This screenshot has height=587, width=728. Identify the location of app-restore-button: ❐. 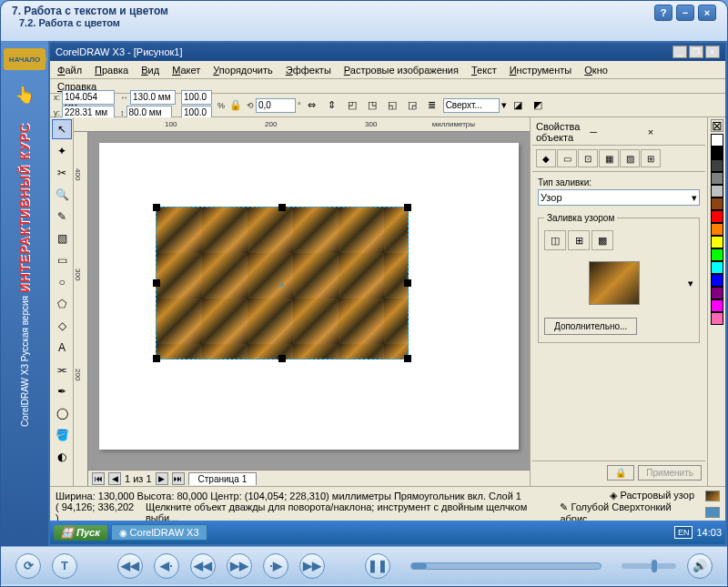
(696, 52).